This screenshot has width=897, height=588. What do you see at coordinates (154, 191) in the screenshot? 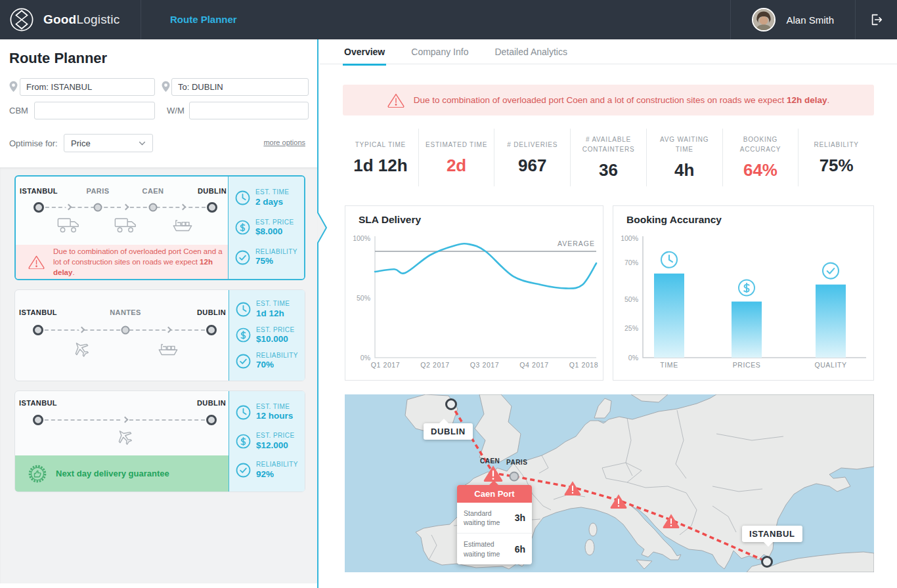
I see `stop-label: CAEN` at bounding box center [154, 191].